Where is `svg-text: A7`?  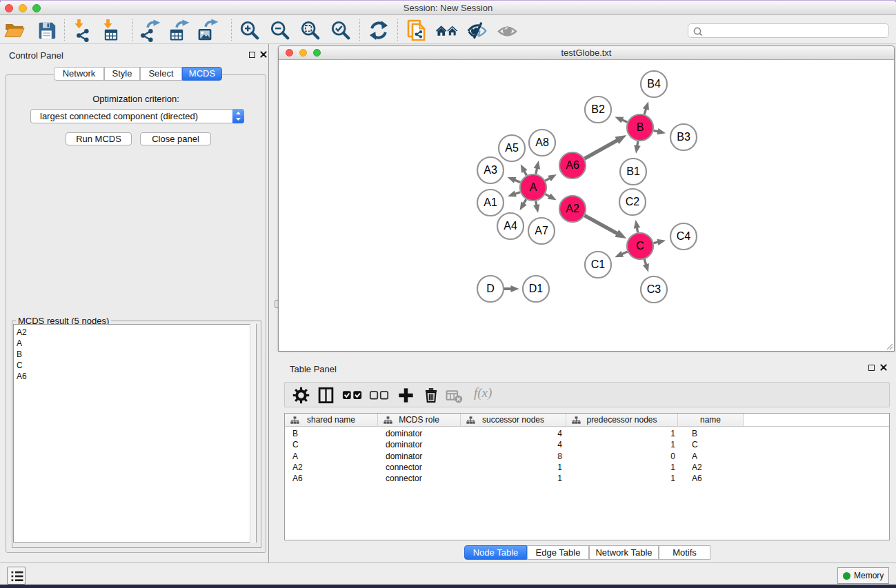 svg-text: A7 is located at coordinates (541, 230).